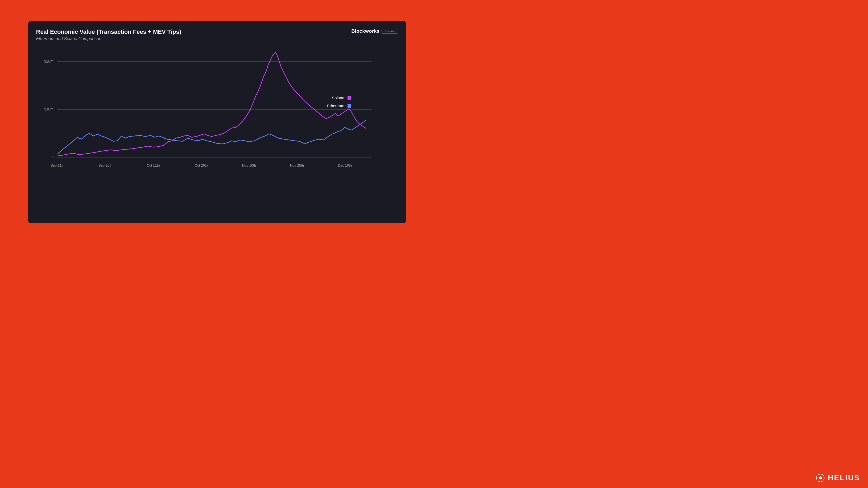 This screenshot has width=868, height=488. What do you see at coordinates (217, 123) in the screenshot?
I see `chart-area: $20m $10m 0 Sep 11th Sep 26th Oct 11th O…` at bounding box center [217, 123].